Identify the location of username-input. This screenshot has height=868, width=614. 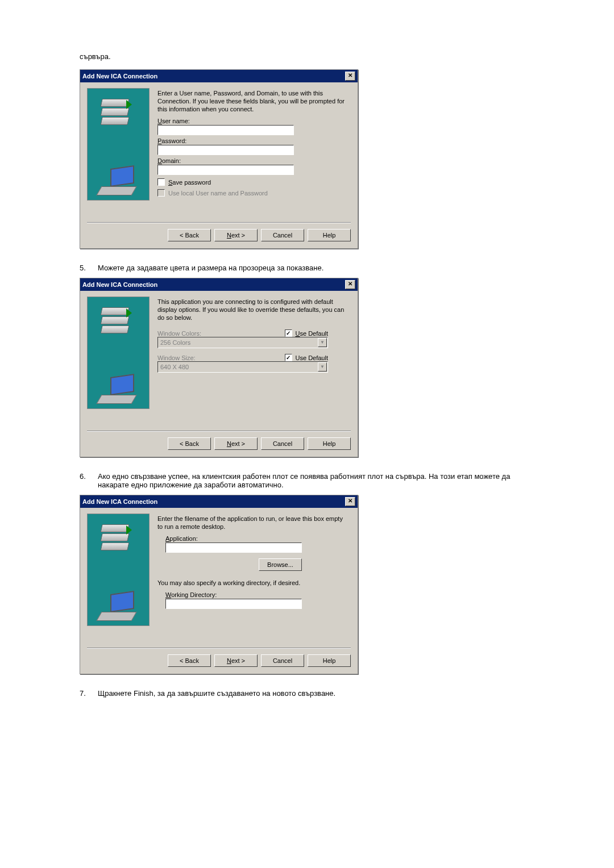
(226, 130).